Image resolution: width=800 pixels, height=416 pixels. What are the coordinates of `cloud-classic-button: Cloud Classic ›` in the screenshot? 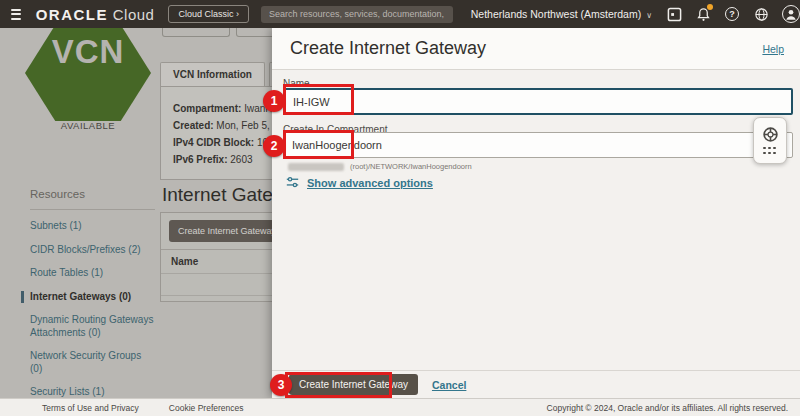 It's located at (208, 14).